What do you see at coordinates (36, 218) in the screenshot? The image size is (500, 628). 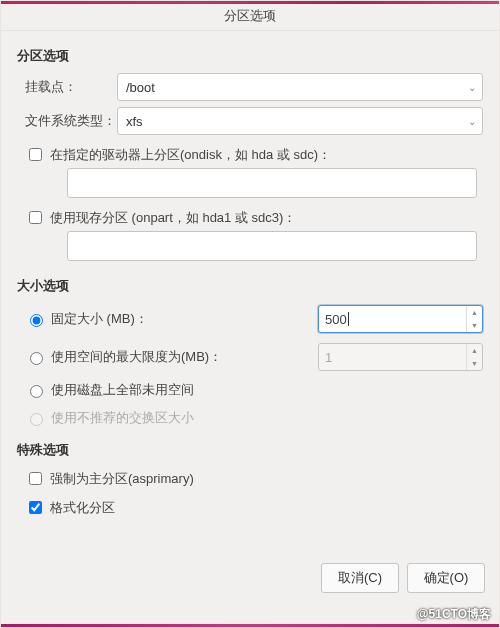 I see `onpart-checkbox` at bounding box center [36, 218].